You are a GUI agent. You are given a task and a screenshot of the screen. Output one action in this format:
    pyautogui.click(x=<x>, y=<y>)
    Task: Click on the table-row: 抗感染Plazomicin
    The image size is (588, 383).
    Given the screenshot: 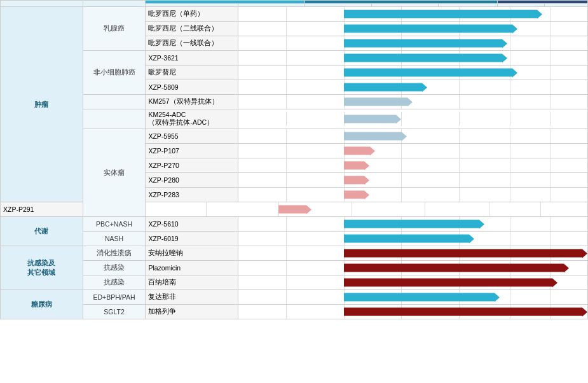 What is the action you would take?
    pyautogui.click(x=294, y=268)
    